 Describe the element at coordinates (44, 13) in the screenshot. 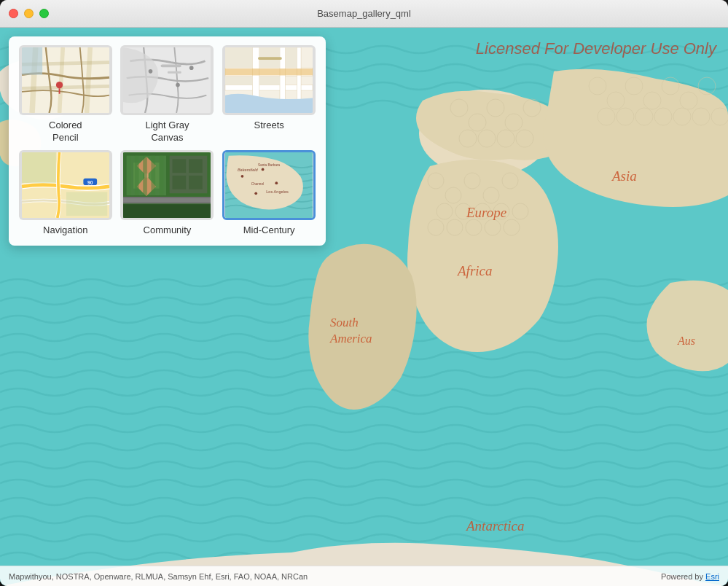

I see `maximize-button` at that location.